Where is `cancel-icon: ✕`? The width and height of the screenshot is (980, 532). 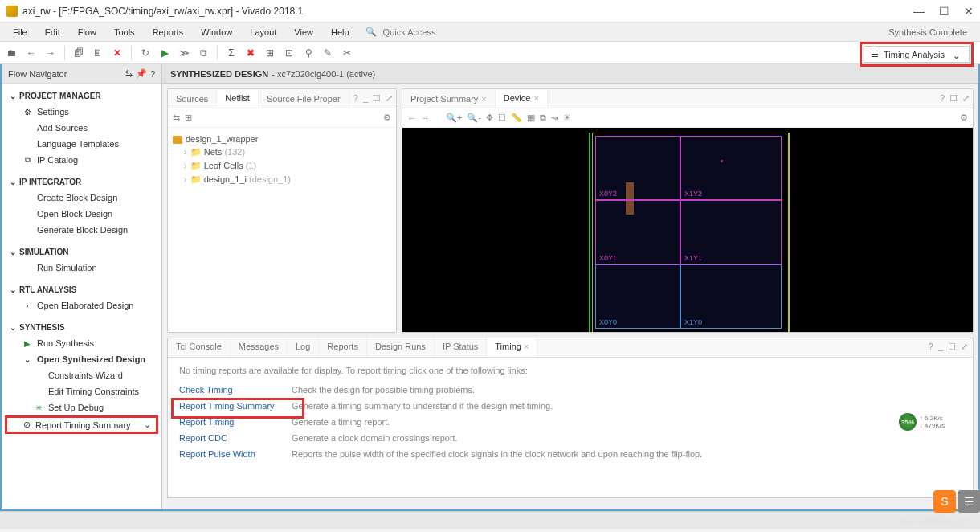
cancel-icon: ✕ is located at coordinates (117, 53).